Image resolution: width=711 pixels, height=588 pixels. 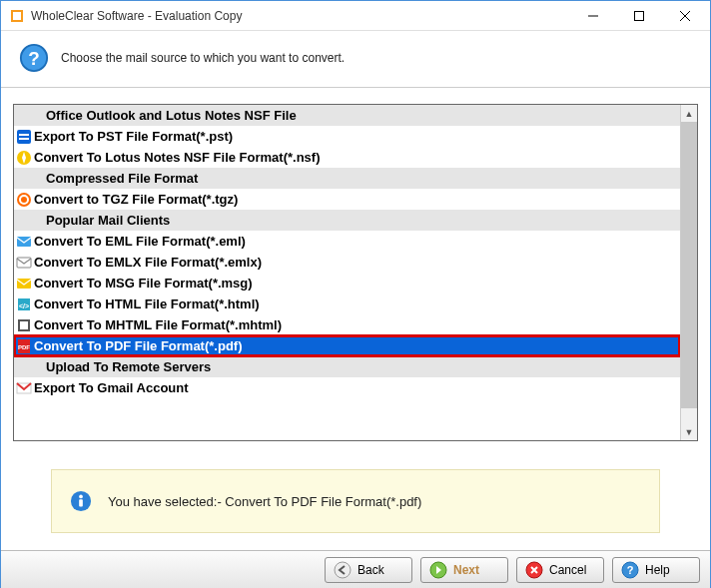 What do you see at coordinates (438, 570) in the screenshot?
I see `next-icon` at bounding box center [438, 570].